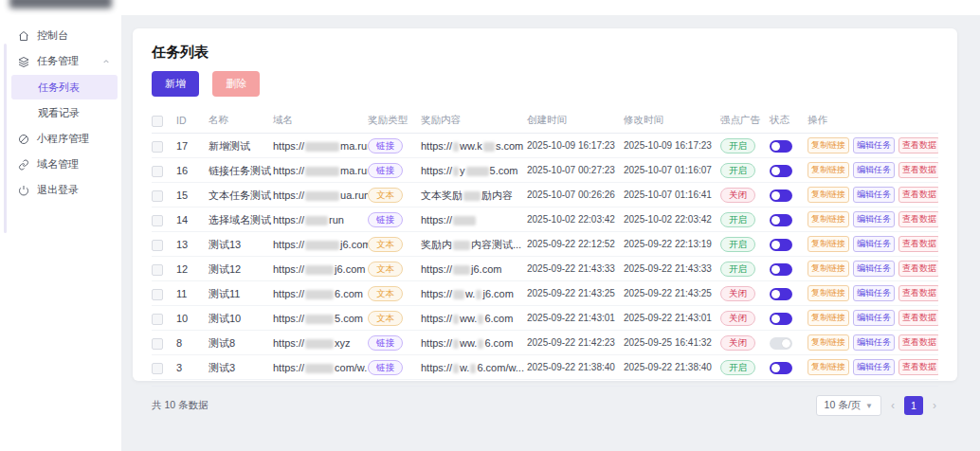 Image resolution: width=980 pixels, height=451 pixels. I want to click on add-button: 新增, so click(175, 83).